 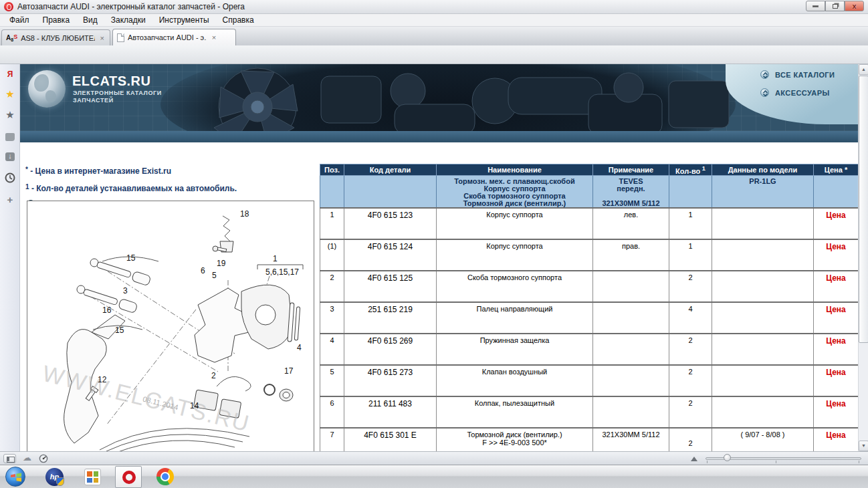 What do you see at coordinates (126, 291) in the screenshot?
I see `part-number-label: 3` at bounding box center [126, 291].